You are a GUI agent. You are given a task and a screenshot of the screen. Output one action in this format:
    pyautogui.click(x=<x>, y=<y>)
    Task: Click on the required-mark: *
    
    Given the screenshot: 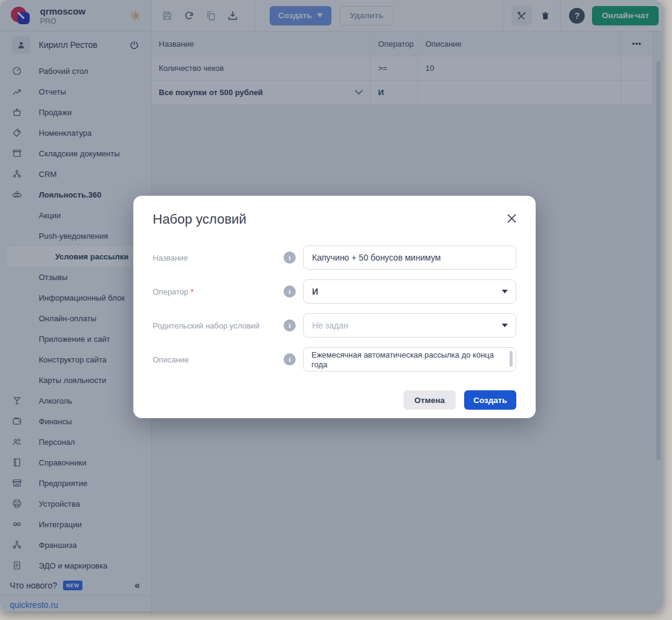 What is the action you would take?
    pyautogui.click(x=191, y=292)
    